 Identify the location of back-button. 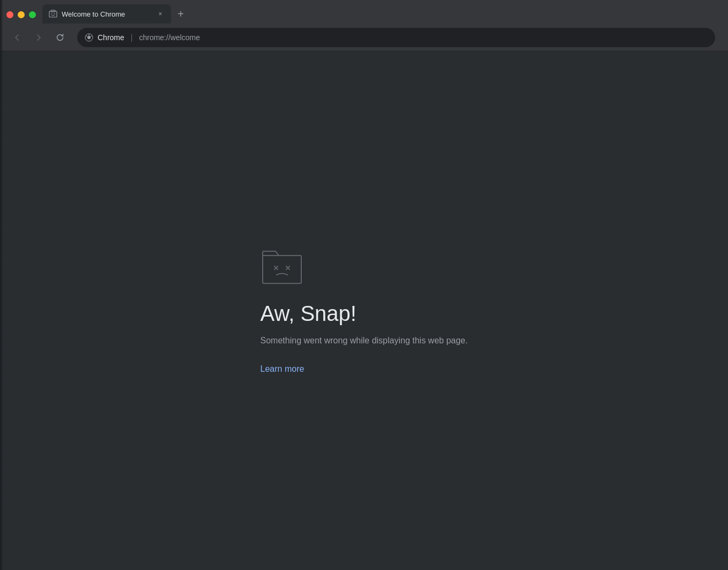
(17, 38).